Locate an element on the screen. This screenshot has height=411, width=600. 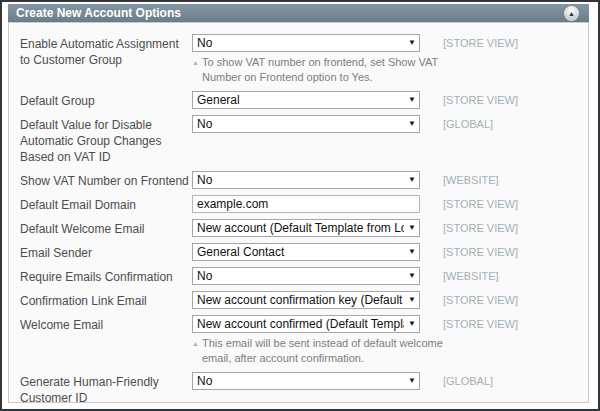
field-label: Default Welcome Email is located at coordinates (106, 228).